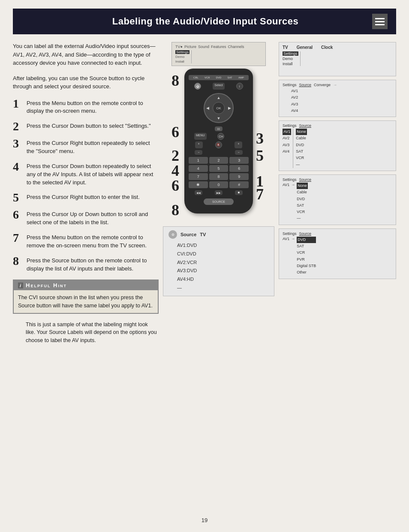 The image size is (409, 532). I want to click on screen5-selected-dvd: DVD, so click(306, 240).